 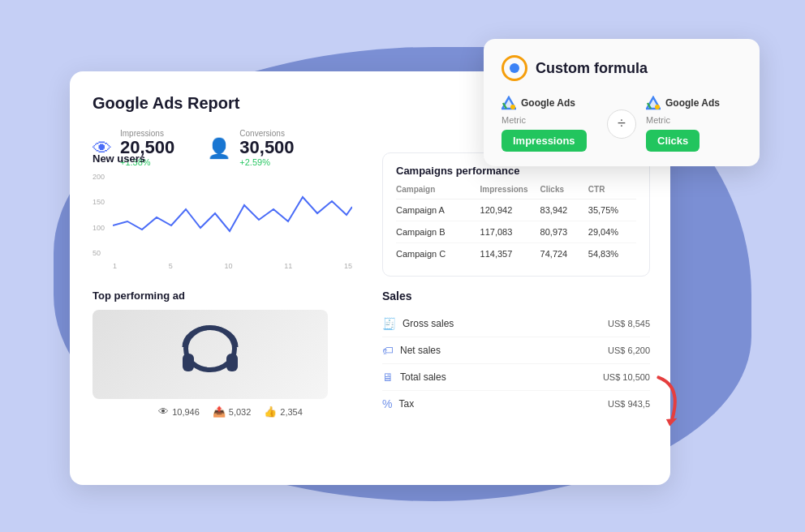 What do you see at coordinates (592, 68) in the screenshot?
I see `formula-title: Custom formula` at bounding box center [592, 68].